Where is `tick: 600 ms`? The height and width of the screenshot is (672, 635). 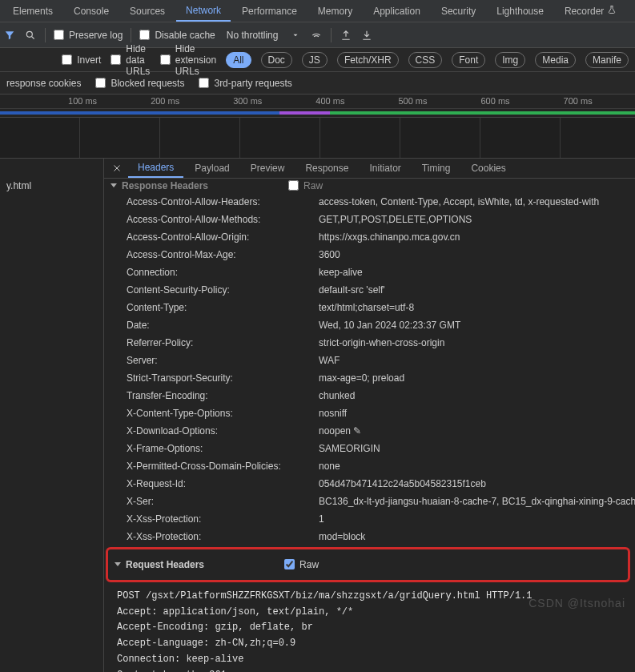
tick: 600 ms is located at coordinates (495, 101).